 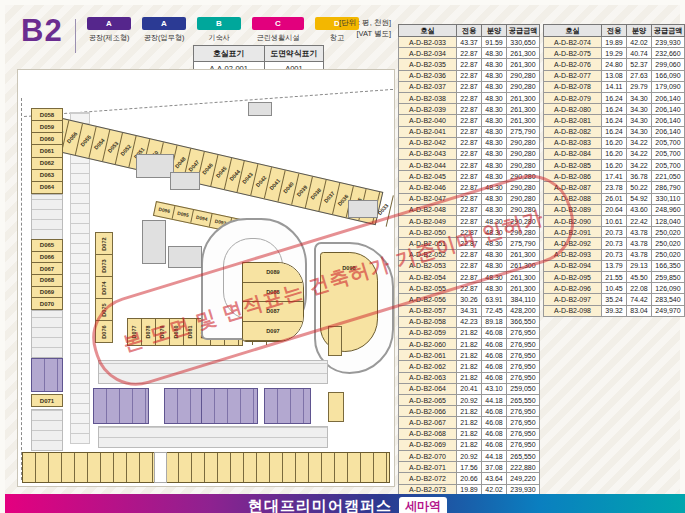 I want to click on col-header-exclusive: 전용, so click(x=614, y=31).